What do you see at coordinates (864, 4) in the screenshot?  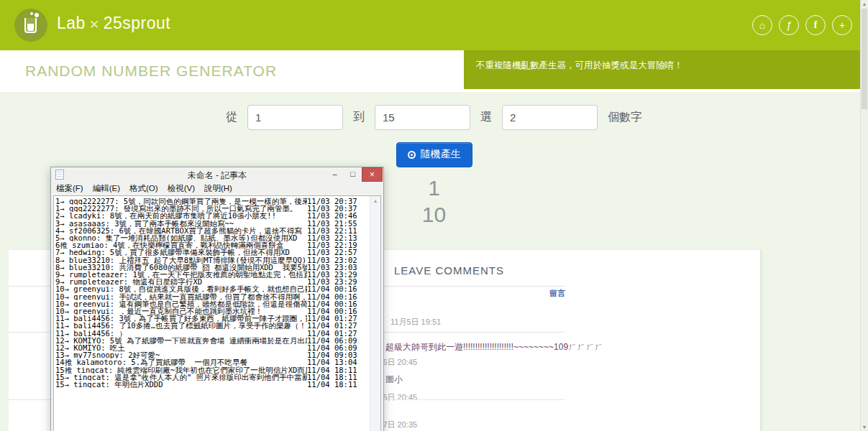 I see `scrollbar-up-icon: ▲` at bounding box center [864, 4].